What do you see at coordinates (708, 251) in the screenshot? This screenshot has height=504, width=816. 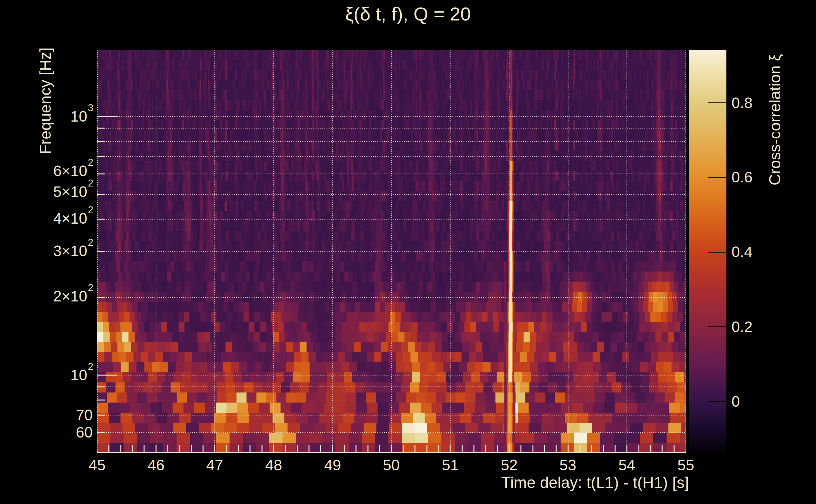 I see `colorbar` at bounding box center [708, 251].